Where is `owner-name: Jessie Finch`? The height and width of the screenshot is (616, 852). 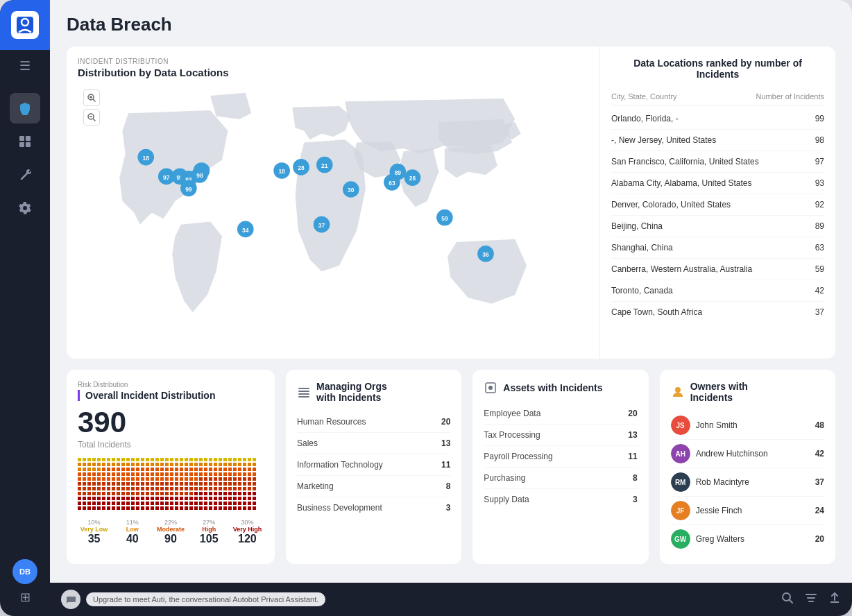
owner-name: Jessie Finch is located at coordinates (753, 511).